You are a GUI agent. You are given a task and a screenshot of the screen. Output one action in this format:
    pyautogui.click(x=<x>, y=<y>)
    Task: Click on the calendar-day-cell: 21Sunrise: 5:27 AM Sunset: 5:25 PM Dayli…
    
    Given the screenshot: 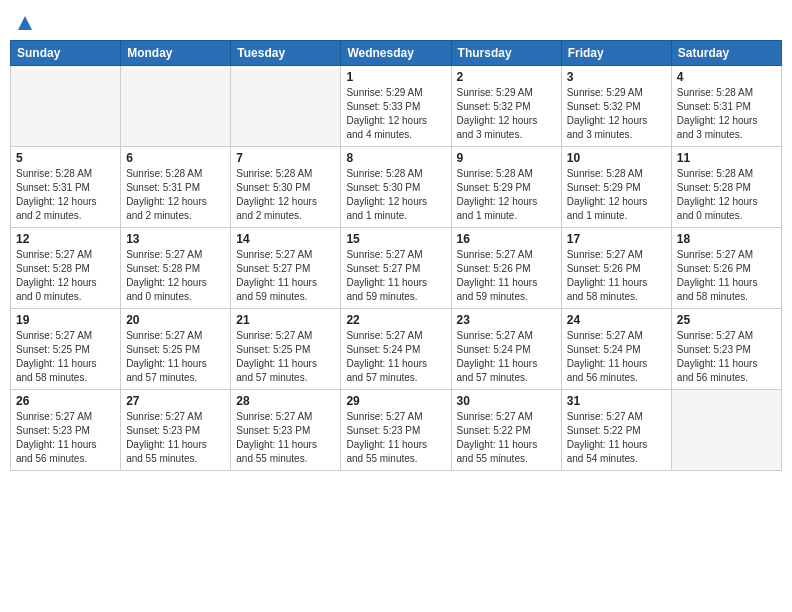 What is the action you would take?
    pyautogui.click(x=286, y=350)
    